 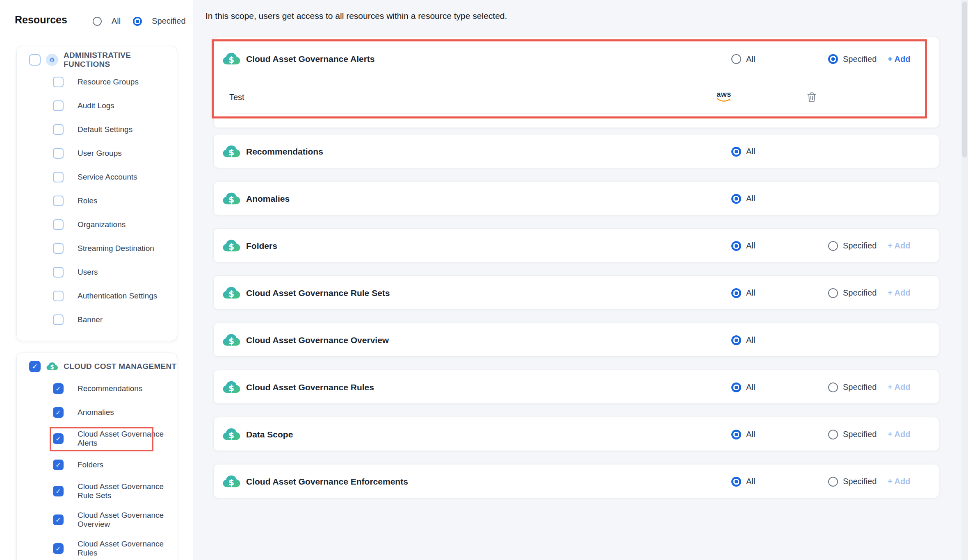 I want to click on resource-row-title: Cloud Asset Governance Rule Sets, so click(x=318, y=293).